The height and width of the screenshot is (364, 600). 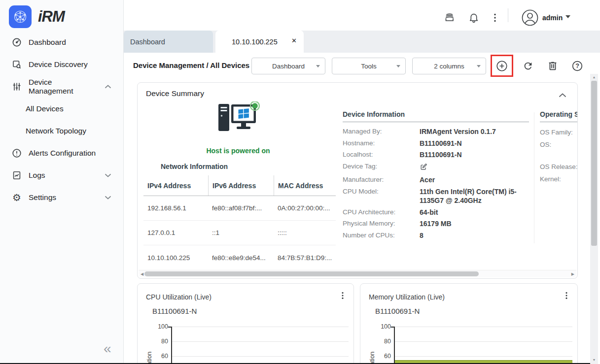 I want to click on device-info-title: Device Information, so click(x=436, y=116).